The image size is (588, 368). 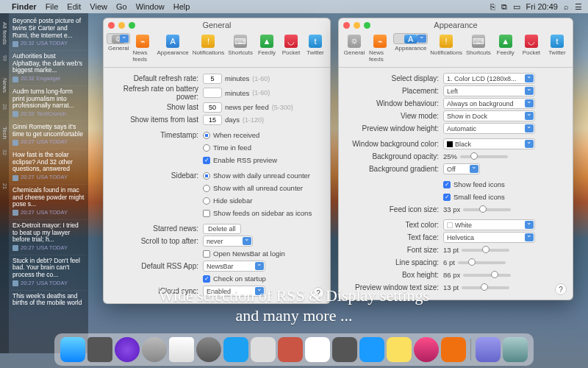 I want to click on feed-item: Ex-Detroit mayor: I tried to beat up my …, so click(x=49, y=237).